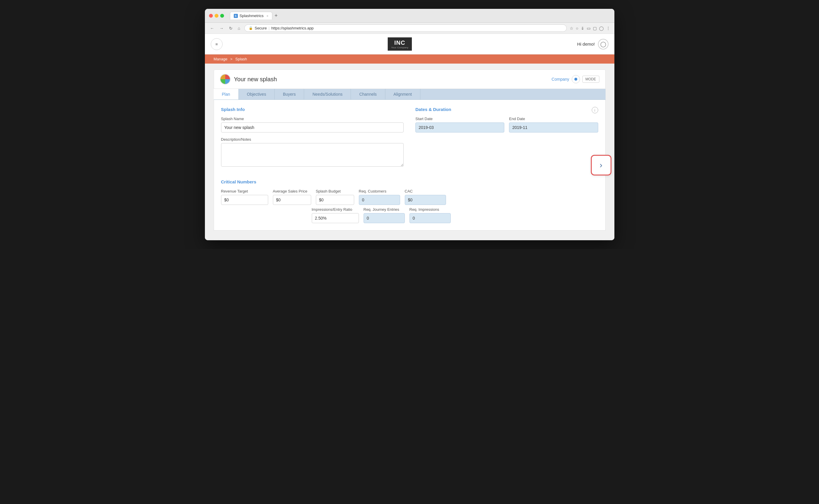 The height and width of the screenshot is (504, 819). Describe the element at coordinates (507, 140) in the screenshot. I see `dates-section: Dates & Duration Start Date End Date` at that location.